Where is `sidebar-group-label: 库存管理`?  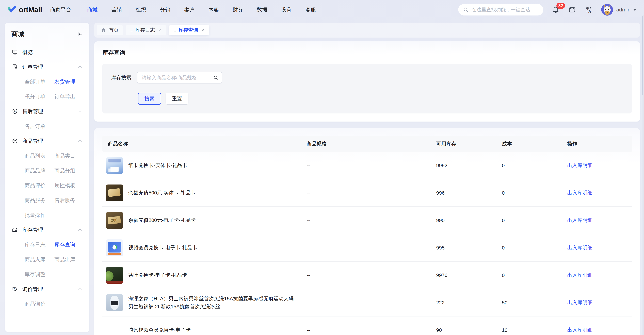
sidebar-group-label: 库存管理 is located at coordinates (32, 230).